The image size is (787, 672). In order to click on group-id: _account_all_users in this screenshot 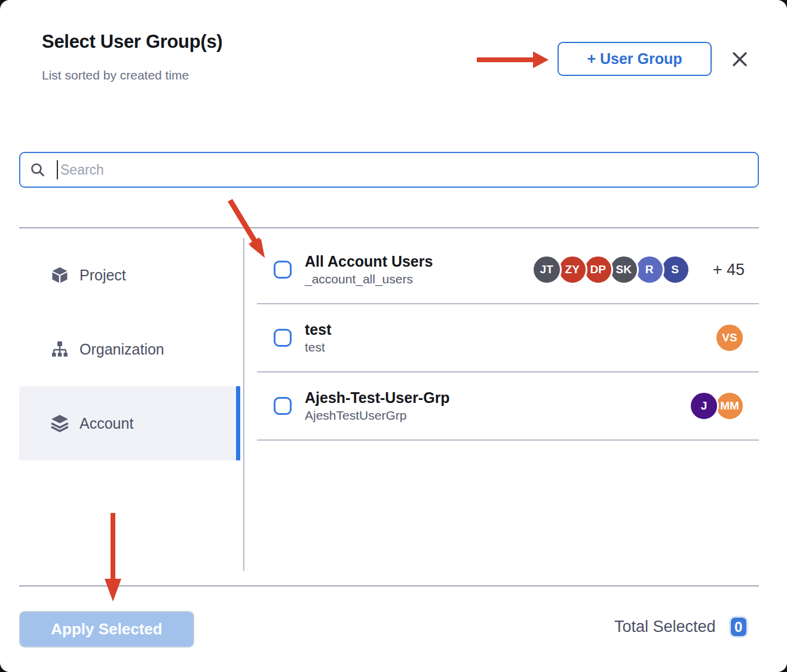, I will do `click(412, 279)`.